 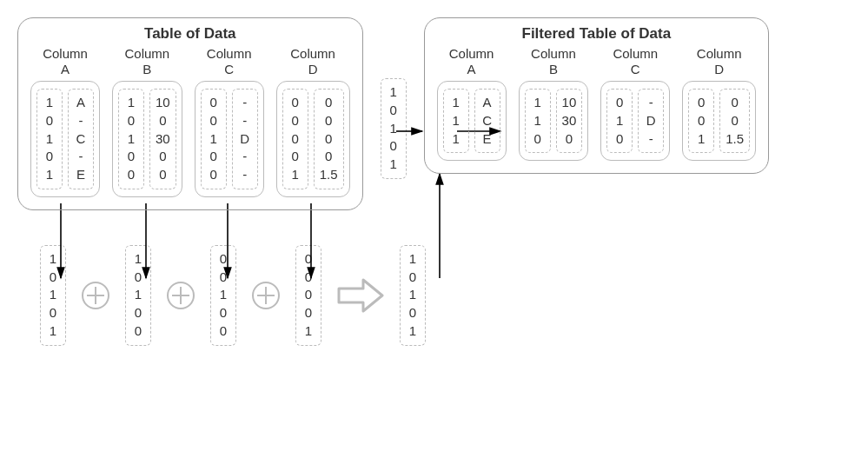 What do you see at coordinates (65, 122) in the screenshot?
I see `left-col-0-column: Column A10101A-C-E` at bounding box center [65, 122].